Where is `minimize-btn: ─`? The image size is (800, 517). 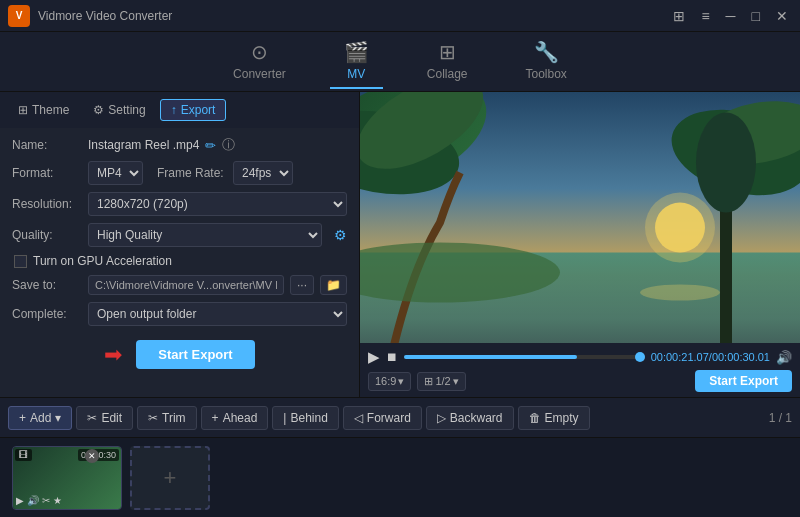 minimize-btn: ─ is located at coordinates (731, 16).